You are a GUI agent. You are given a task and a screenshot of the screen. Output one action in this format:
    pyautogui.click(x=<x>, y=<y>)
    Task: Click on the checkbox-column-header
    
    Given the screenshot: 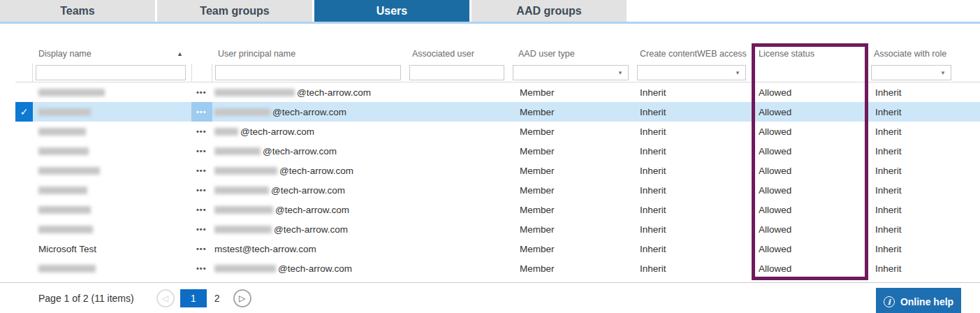 What is the action you would take?
    pyautogui.click(x=24, y=54)
    